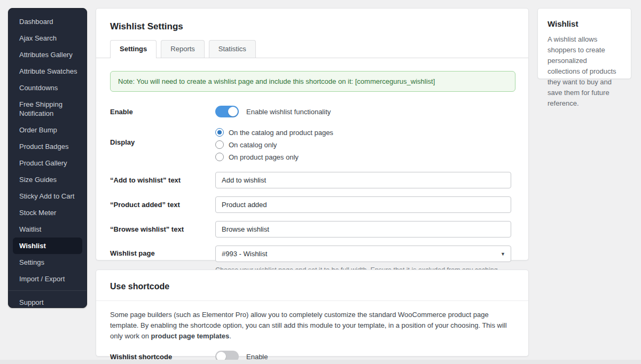 This screenshot has height=364, width=641. I want to click on add-to-wishlist-input, so click(363, 180).